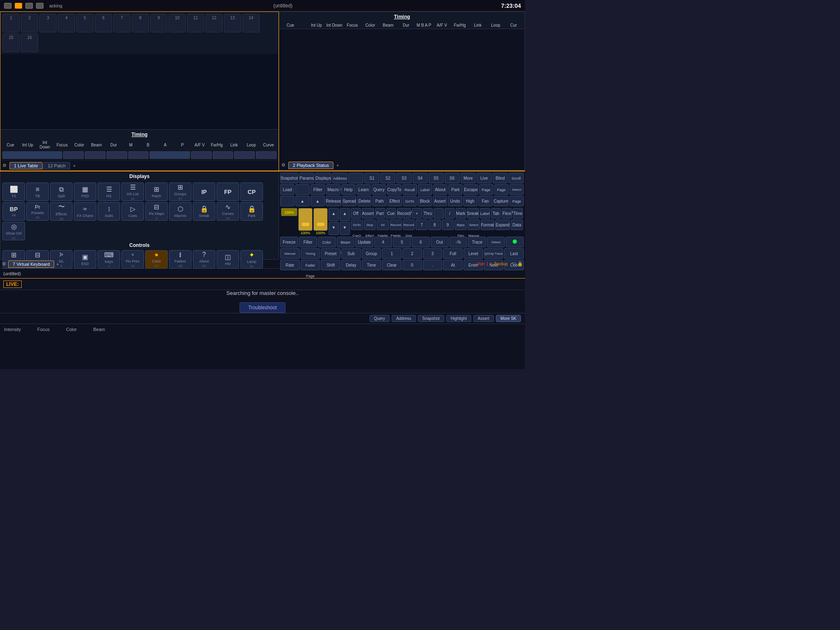 This screenshot has width=840, height=630. I want to click on btn-select-page-right: Select Page Right, so click(517, 189).